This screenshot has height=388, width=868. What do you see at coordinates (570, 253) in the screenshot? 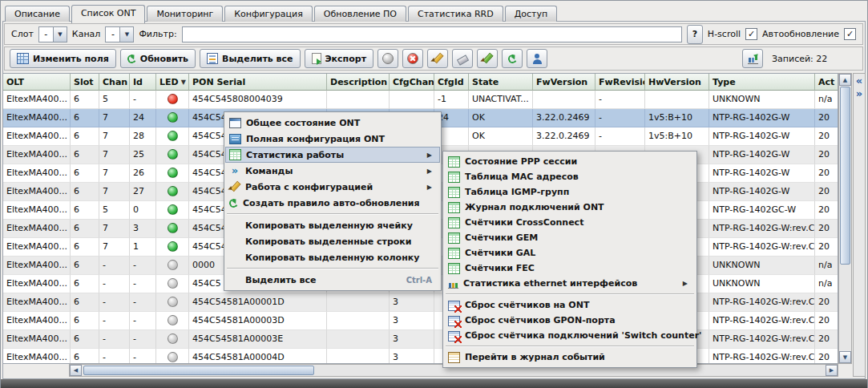
I see `menu-item: Счётчики GAL` at bounding box center [570, 253].